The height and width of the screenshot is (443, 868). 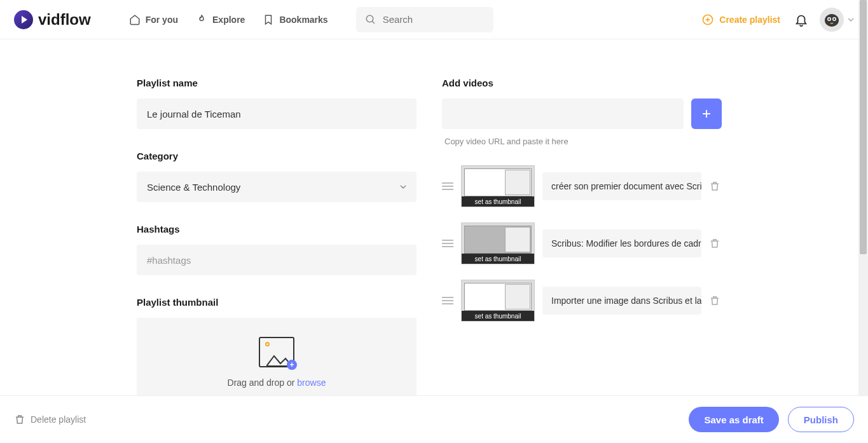 What do you see at coordinates (295, 20) in the screenshot?
I see `nav-bookmarks: Bookmarks` at bounding box center [295, 20].